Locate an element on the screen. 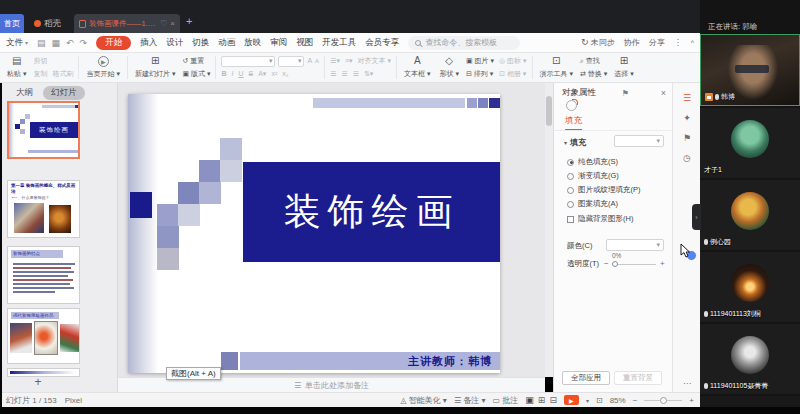 This screenshot has height=414, width=800. video-tile-teacher: 韩博 is located at coordinates (750, 70).